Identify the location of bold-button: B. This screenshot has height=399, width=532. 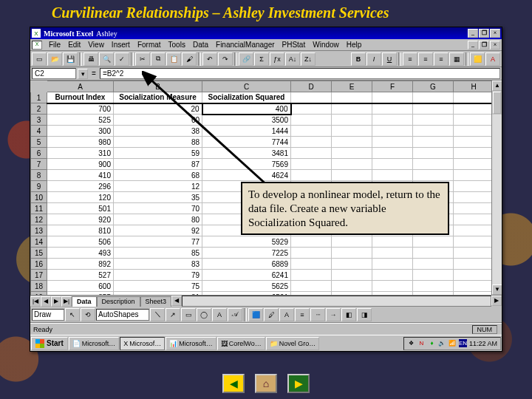
(358, 59).